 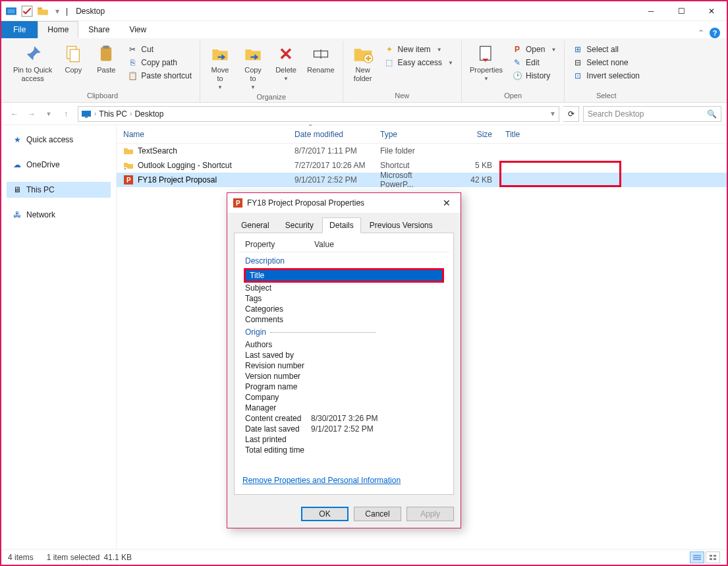 What do you see at coordinates (59, 140) in the screenshot?
I see `tree-quick-access: ★Quick access` at bounding box center [59, 140].